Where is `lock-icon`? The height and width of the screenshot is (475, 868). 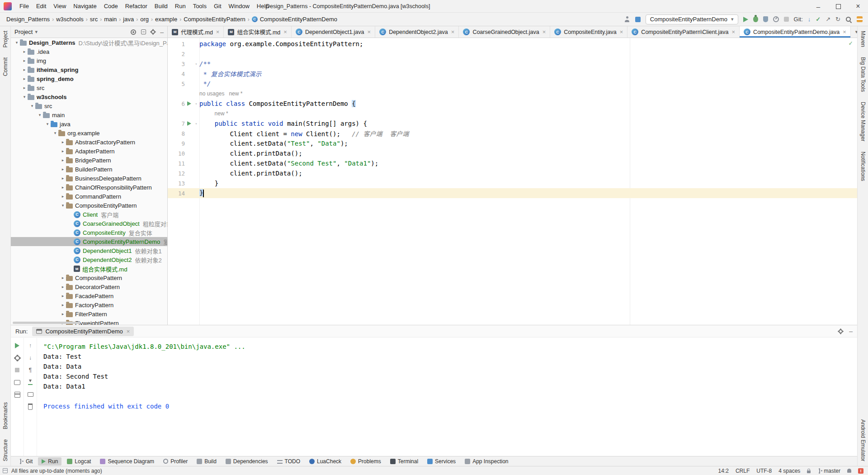
lock-icon is located at coordinates (809, 472).